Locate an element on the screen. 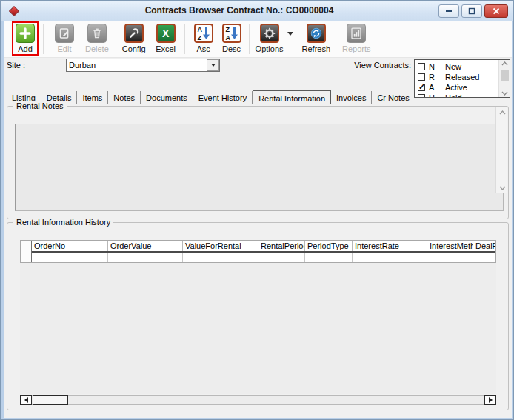 This screenshot has height=420, width=514. site-select-arrow is located at coordinates (213, 65).